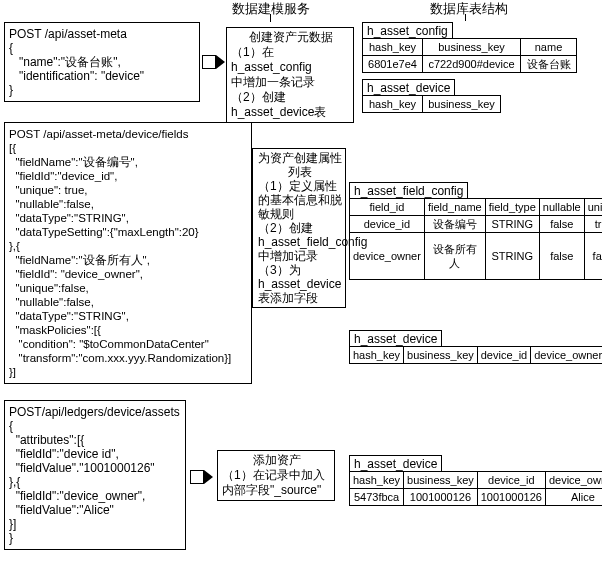 The height and width of the screenshot is (572, 602). What do you see at coordinates (291, 60) in the screenshot?
I see `p1l2: （1）在h_asset_config` at bounding box center [291, 60].